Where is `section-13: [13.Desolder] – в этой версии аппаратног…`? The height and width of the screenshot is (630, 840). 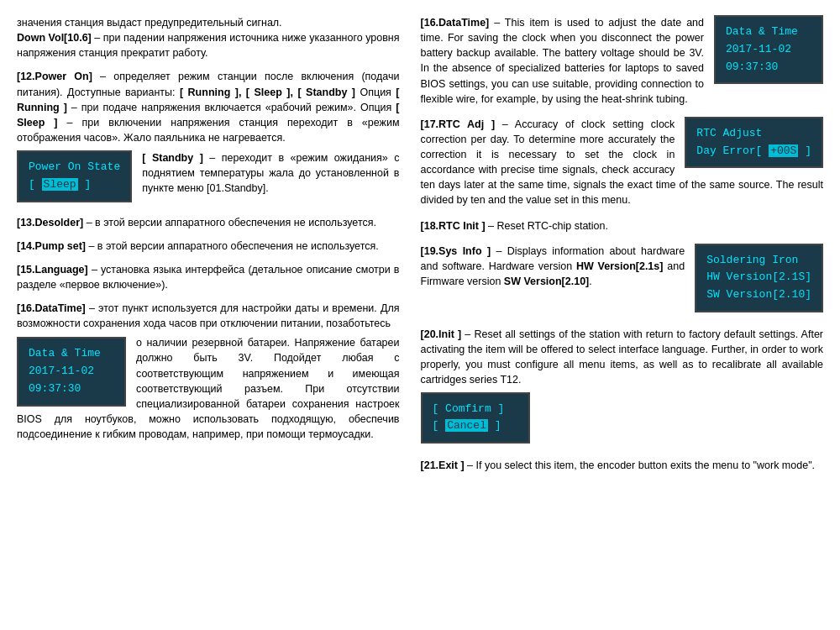 section-13: [13.Desolder] – в этой версии аппаратног… is located at coordinates (208, 223).